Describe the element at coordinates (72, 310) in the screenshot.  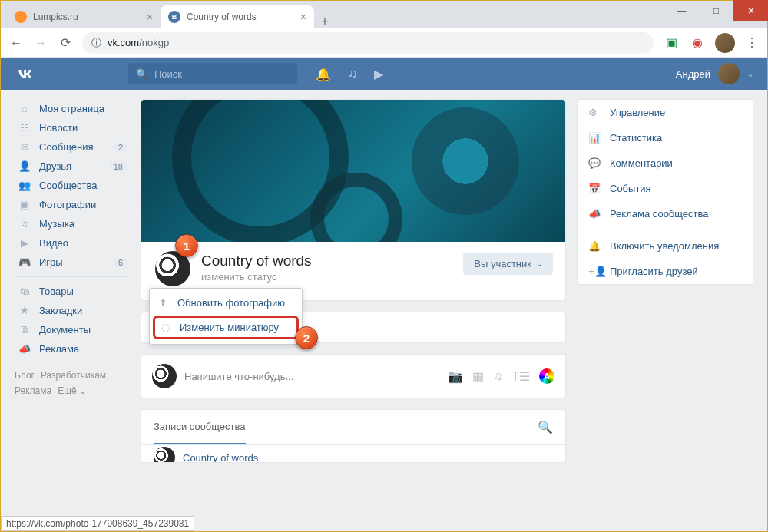
I see `left-sidebar: ⌂Моя страница ☷Новости ✉Сообщения2 👤Друз…` at that location.